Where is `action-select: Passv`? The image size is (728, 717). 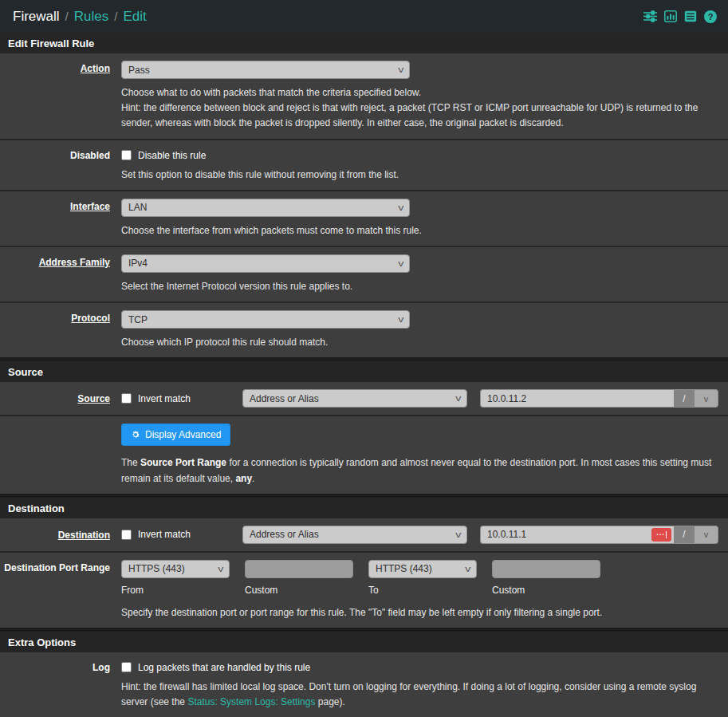
action-select: Passv is located at coordinates (266, 70).